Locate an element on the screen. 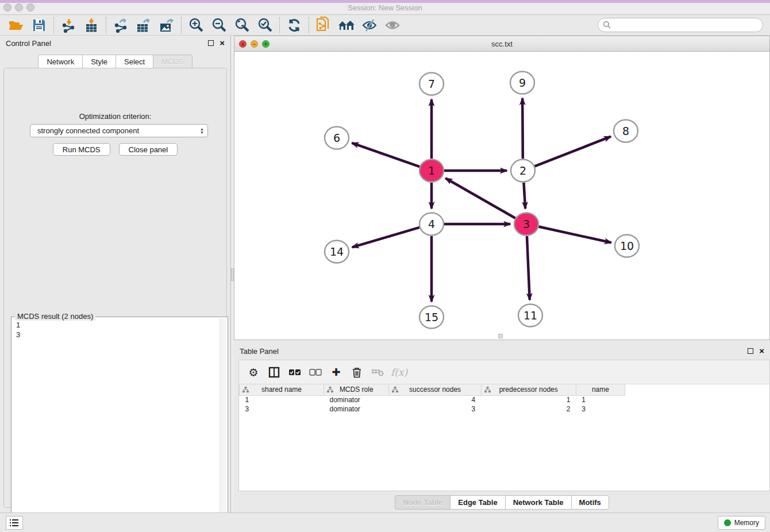 The image size is (770, 532). select-chevrons-icon: ▲▼ is located at coordinates (202, 131).